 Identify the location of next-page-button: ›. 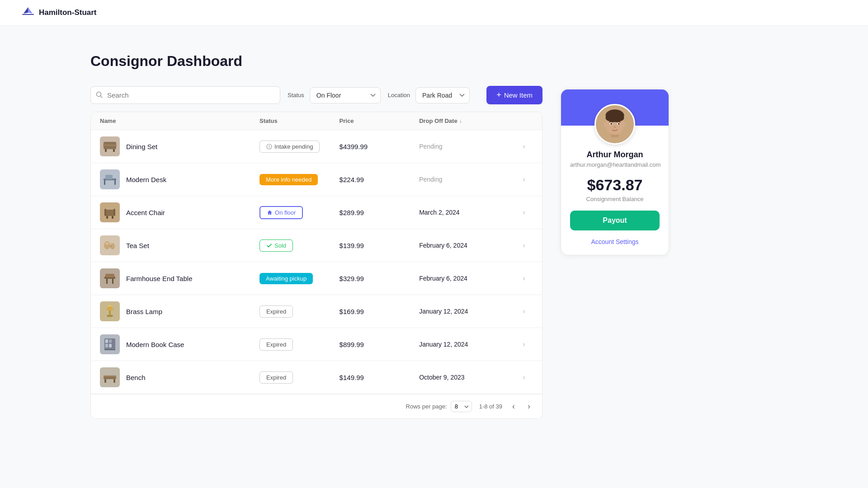
(529, 407).